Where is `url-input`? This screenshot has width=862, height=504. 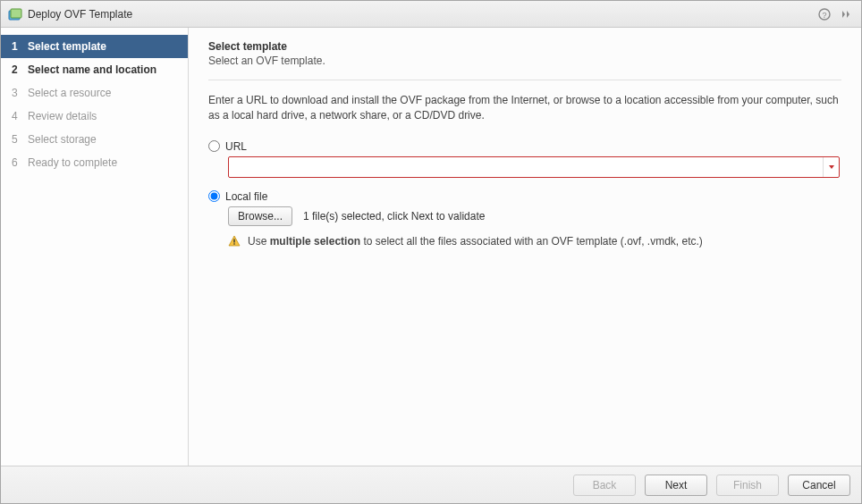
url-input is located at coordinates (526, 167).